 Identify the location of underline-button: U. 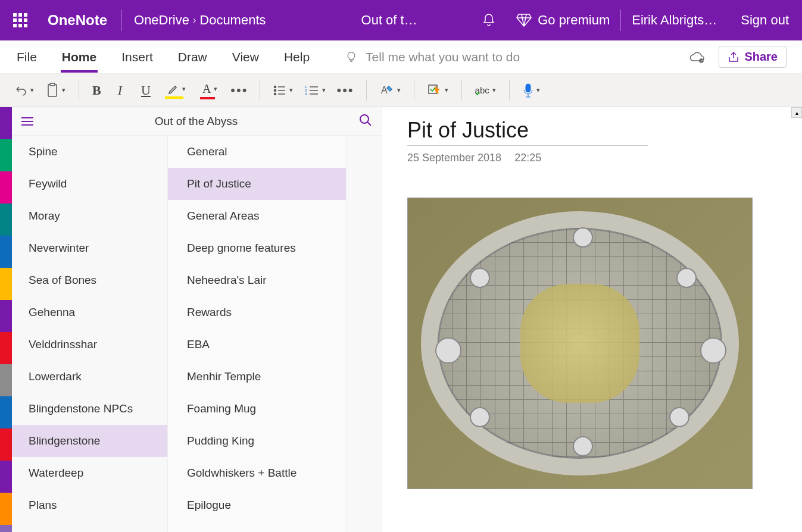
(146, 90).